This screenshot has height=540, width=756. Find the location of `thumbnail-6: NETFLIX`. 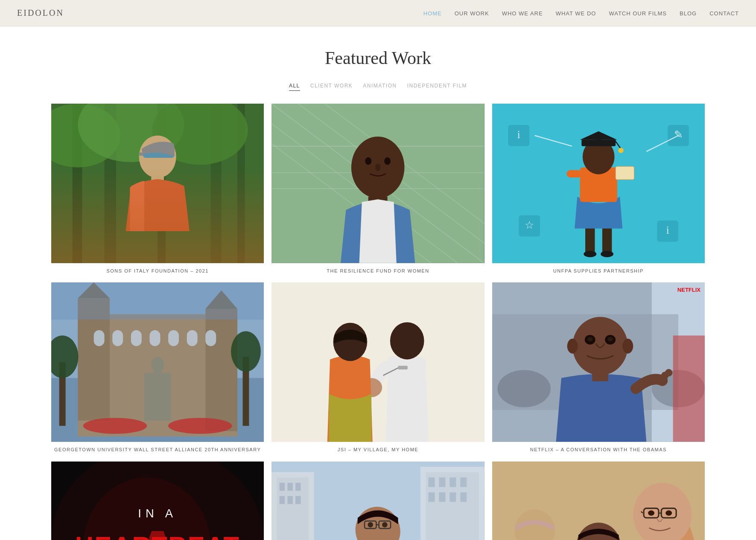

thumbnail-6: NETFLIX is located at coordinates (598, 362).